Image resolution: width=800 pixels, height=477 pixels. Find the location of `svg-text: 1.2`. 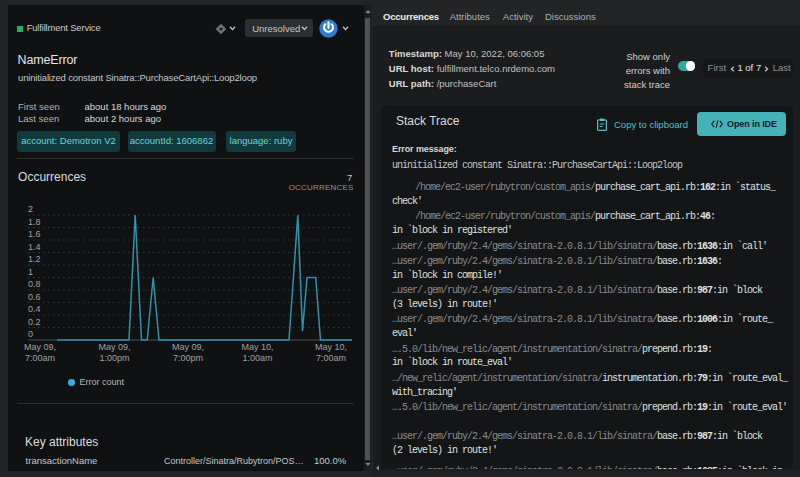

svg-text: 1.2 is located at coordinates (34, 259).